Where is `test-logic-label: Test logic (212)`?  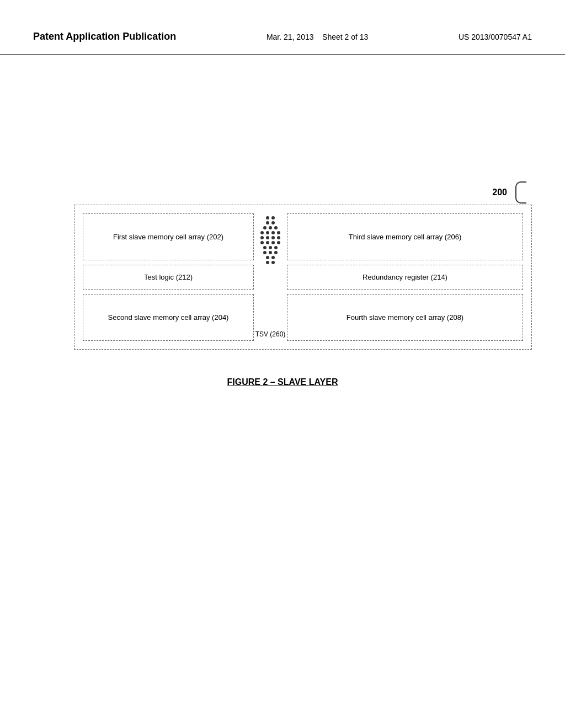 test-logic-label: Test logic (212) is located at coordinates (168, 277).